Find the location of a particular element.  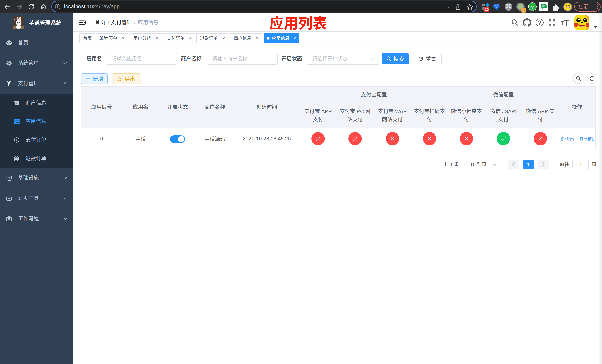

svg-text: 1 is located at coordinates (524, 10).